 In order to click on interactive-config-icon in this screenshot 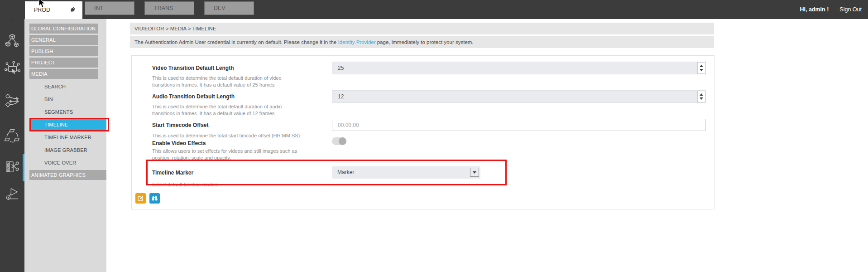, I will do `click(12, 68)`.